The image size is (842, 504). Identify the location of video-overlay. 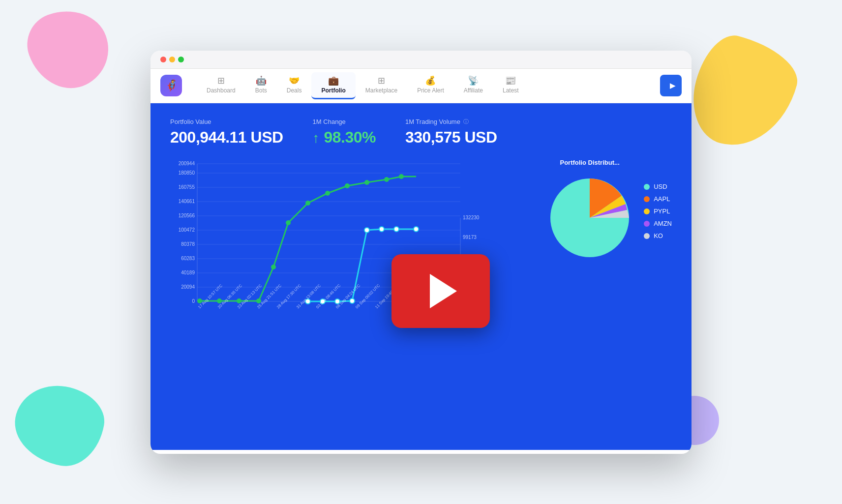
(441, 291).